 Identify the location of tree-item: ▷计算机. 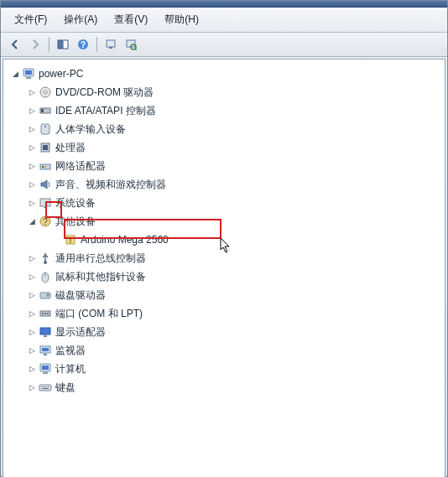
(224, 369).